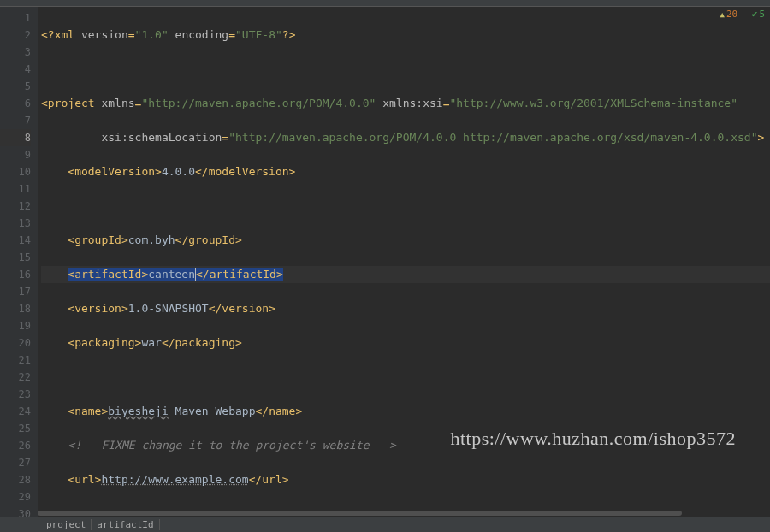 This screenshot has width=770, height=532. What do you see at coordinates (161, 137) in the screenshot?
I see `attr: xsi:schemaLocation` at bounding box center [161, 137].